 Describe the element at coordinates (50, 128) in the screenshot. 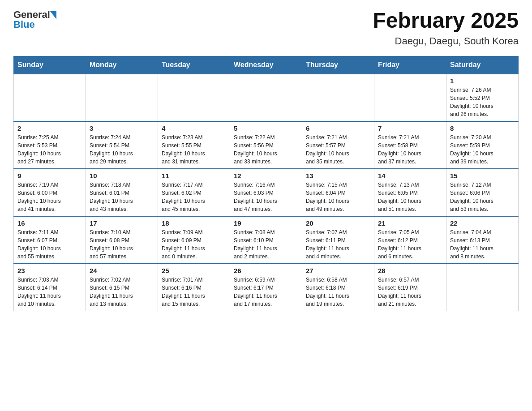

I see `day-number: 2` at that location.